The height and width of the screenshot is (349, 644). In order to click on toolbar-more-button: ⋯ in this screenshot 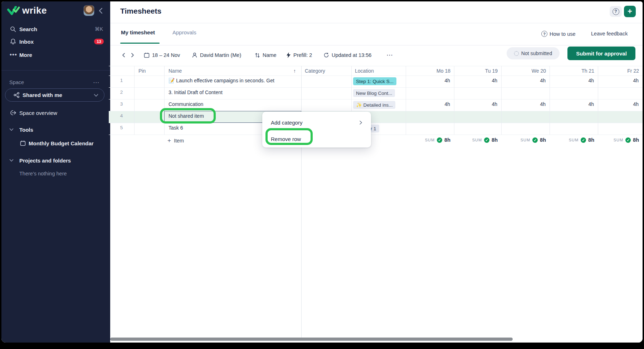, I will do `click(390, 55)`.